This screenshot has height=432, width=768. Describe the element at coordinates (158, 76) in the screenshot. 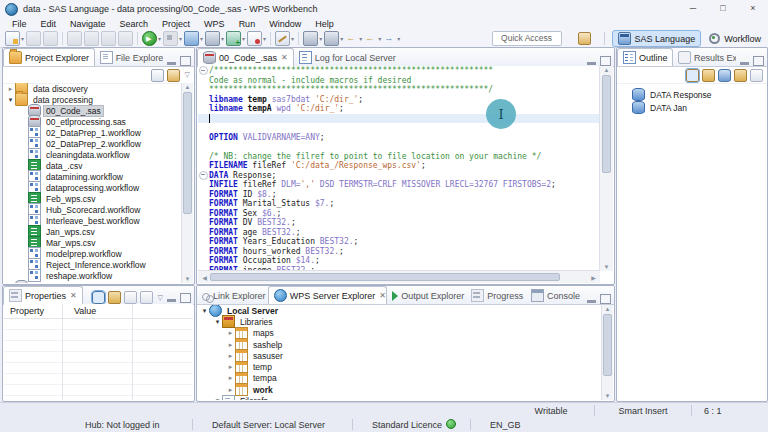

I see `collapse-all-icon` at that location.